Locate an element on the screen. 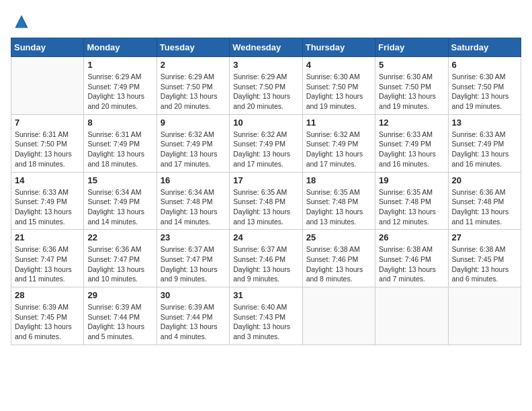  day-info: Sunrise: 6:30 AMSunset: 7:50 PMDaylight:… is located at coordinates (339, 91).